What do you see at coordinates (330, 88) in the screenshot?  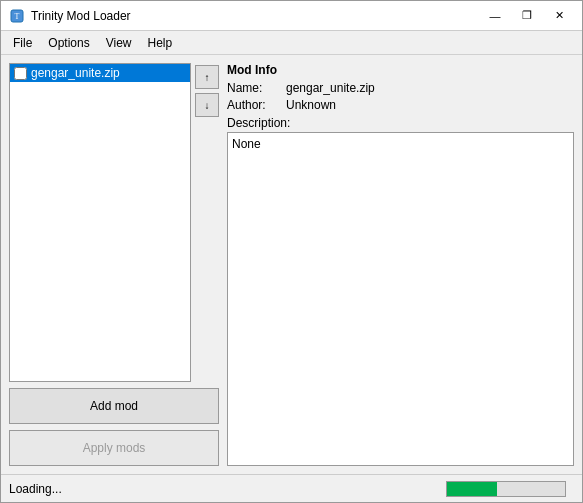 I see `name-value: gengar_unite.zip` at bounding box center [330, 88].